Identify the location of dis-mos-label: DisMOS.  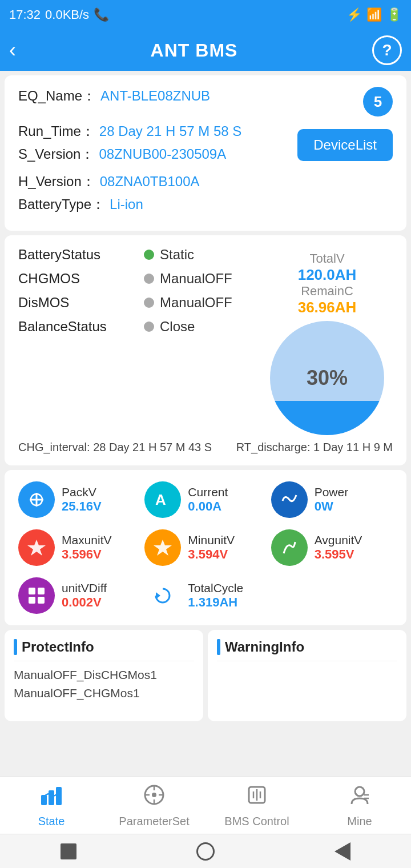
(81, 303).